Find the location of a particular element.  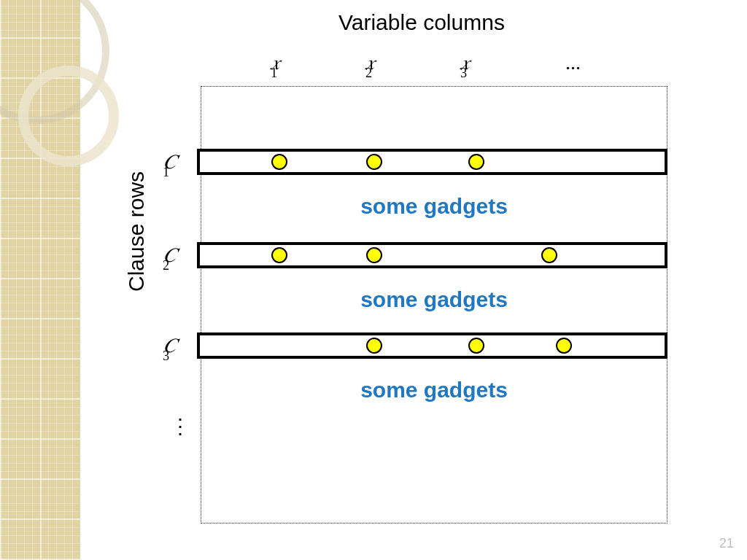

dot-c3-x2 is located at coordinates (374, 346).